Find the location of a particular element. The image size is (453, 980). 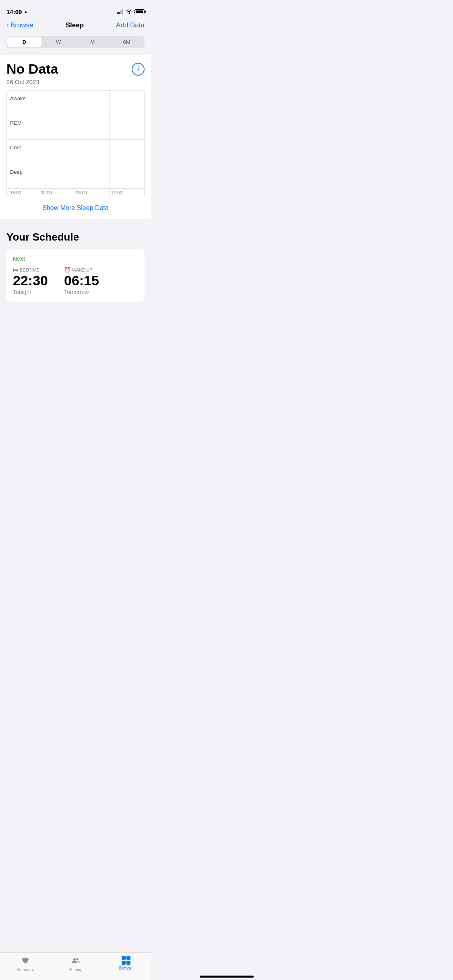

wakeup-day: Tomorrow is located at coordinates (81, 292).